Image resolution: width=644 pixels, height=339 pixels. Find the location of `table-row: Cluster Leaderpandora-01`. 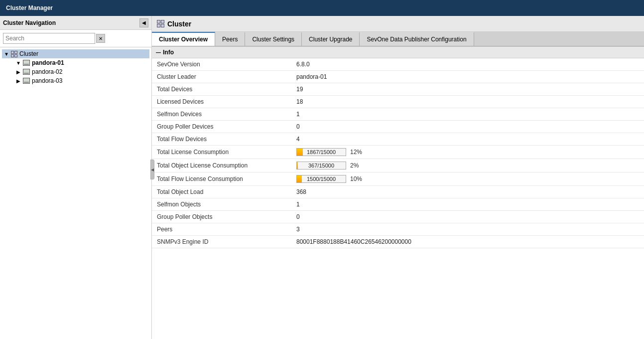

table-row: Cluster Leaderpandora-01 is located at coordinates (398, 77).